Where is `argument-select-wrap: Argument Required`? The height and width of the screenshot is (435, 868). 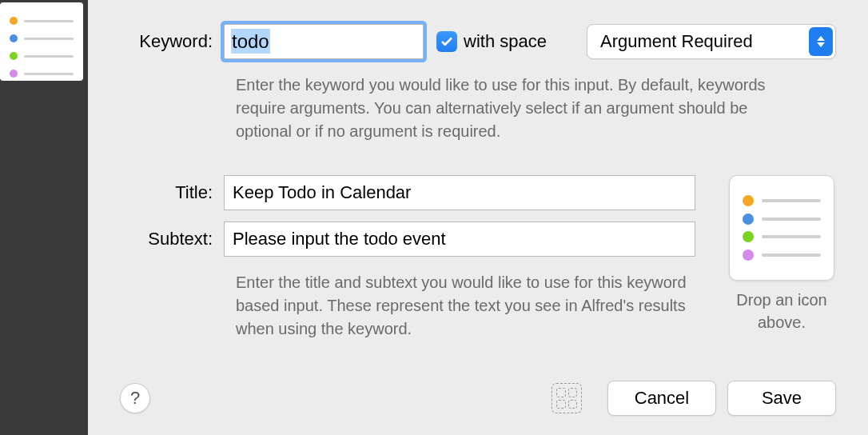 argument-select-wrap: Argument Required is located at coordinates (711, 42).